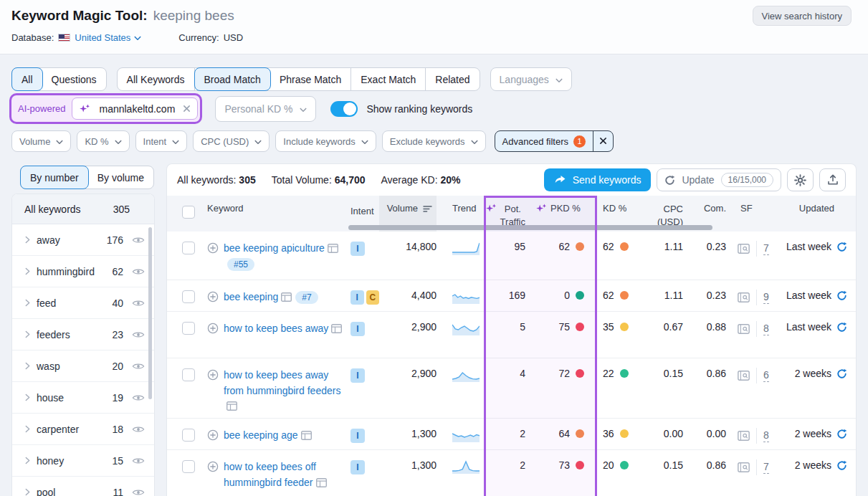 This screenshot has width=868, height=496. What do you see at coordinates (261, 435) in the screenshot?
I see `keyword-link: bee keeping age` at bounding box center [261, 435].